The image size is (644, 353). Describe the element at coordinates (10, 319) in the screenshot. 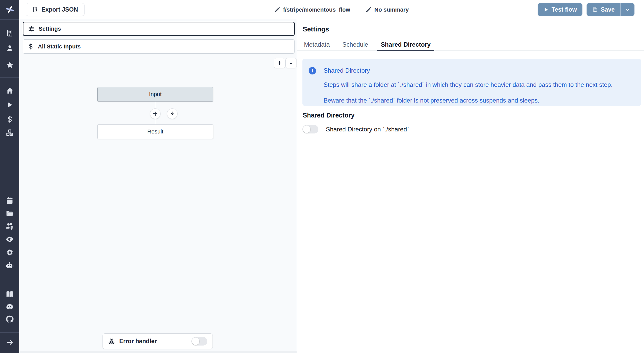

I see `sidebar-item-github` at that location.